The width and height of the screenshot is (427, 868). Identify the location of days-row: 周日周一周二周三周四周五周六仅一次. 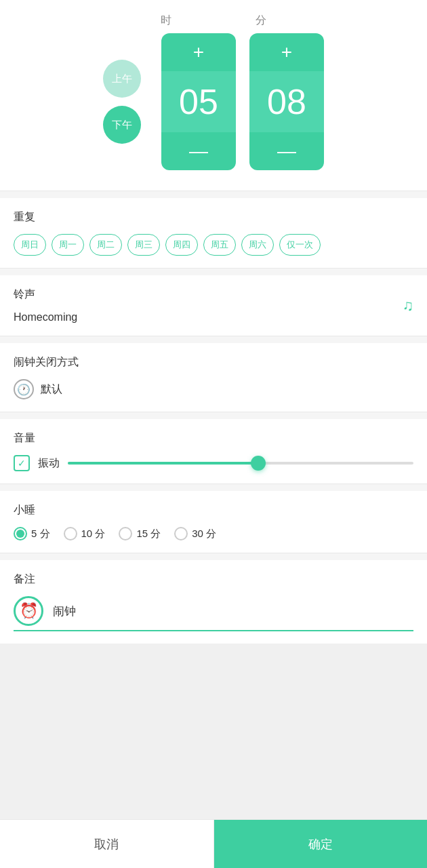
(214, 245).